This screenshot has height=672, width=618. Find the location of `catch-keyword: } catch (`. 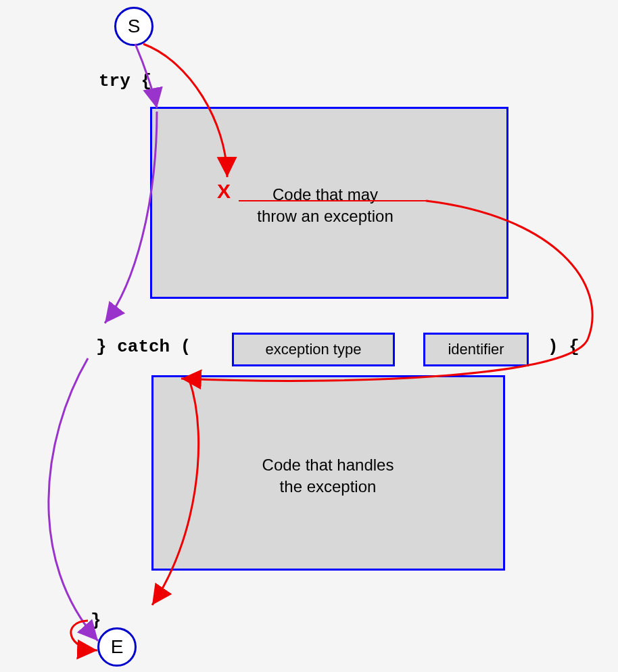

catch-keyword: } catch ( is located at coordinates (143, 347).